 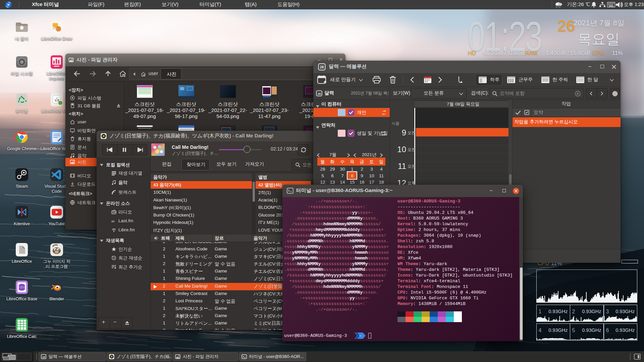 I want to click on svg-text: 5, so click(x=574, y=330).